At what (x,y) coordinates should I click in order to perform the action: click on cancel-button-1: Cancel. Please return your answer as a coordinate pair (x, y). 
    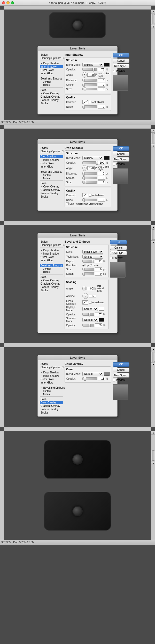
    Looking at the image, I should click on (121, 61).